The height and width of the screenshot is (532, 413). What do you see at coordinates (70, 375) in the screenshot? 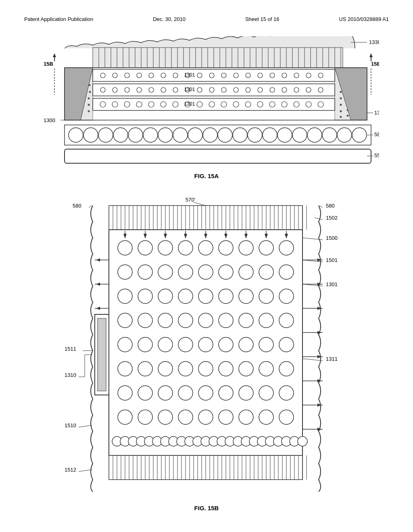
I see `svg-text: 1310` at bounding box center [70, 375].